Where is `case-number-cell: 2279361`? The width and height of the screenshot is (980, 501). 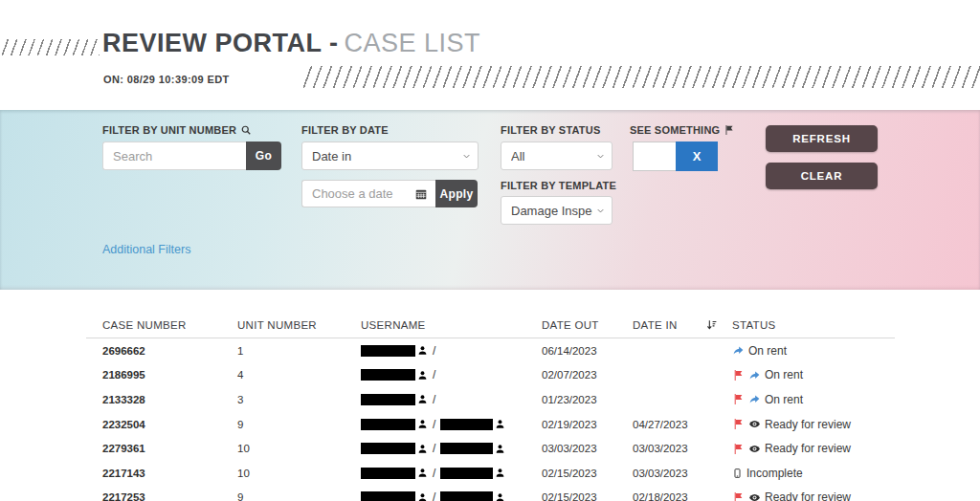
case-number-cell: 2279361 is located at coordinates (170, 448).